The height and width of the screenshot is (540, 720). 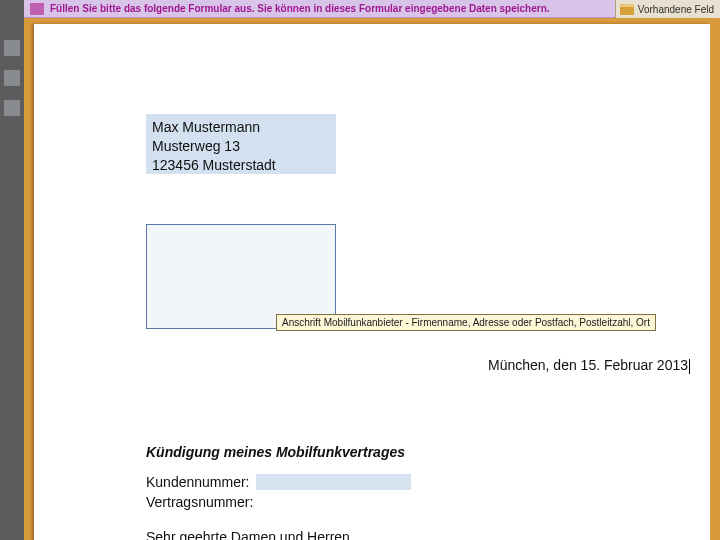 What do you see at coordinates (627, 10) in the screenshot?
I see `folder-icon` at bounding box center [627, 10].